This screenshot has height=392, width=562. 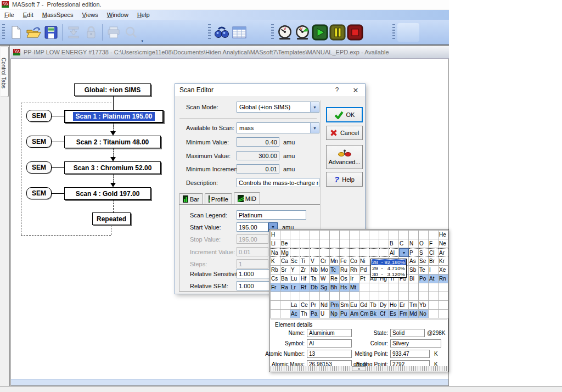 What do you see at coordinates (295, 279) in the screenshot?
I see `element-cell-Lu: Lu` at bounding box center [295, 279].